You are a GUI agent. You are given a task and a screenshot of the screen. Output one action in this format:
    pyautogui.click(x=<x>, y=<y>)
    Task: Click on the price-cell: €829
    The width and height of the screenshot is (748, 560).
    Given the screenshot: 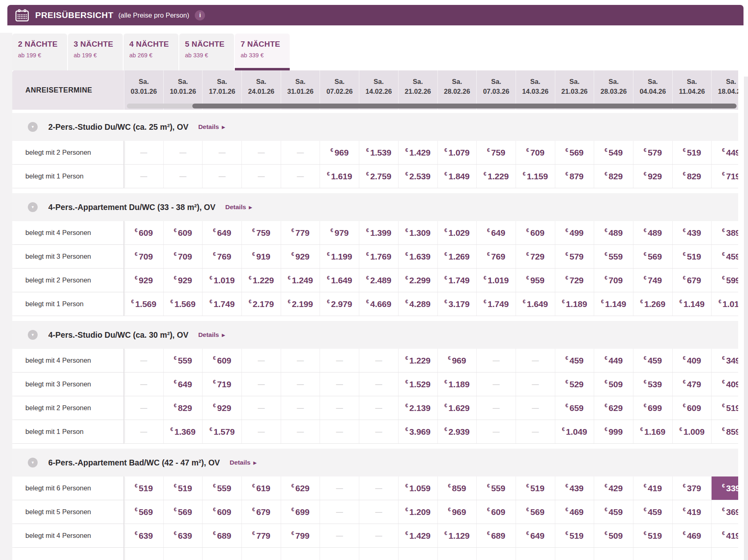 What is the action you would take?
    pyautogui.click(x=183, y=408)
    